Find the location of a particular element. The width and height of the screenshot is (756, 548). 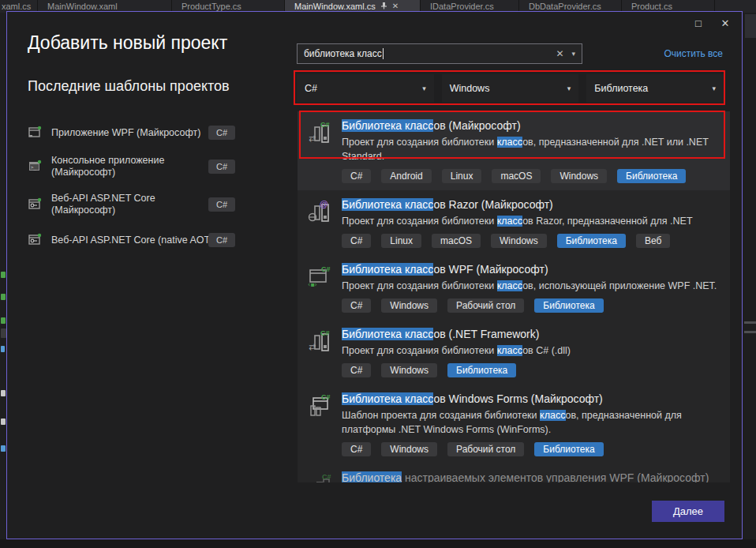

template-description: Шаблон проекта для создания библиотеки к… is located at coordinates (532, 422).